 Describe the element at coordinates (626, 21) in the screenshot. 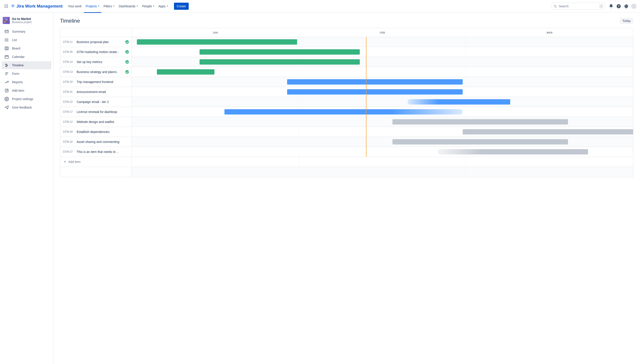

I see `today-button: Today` at that location.